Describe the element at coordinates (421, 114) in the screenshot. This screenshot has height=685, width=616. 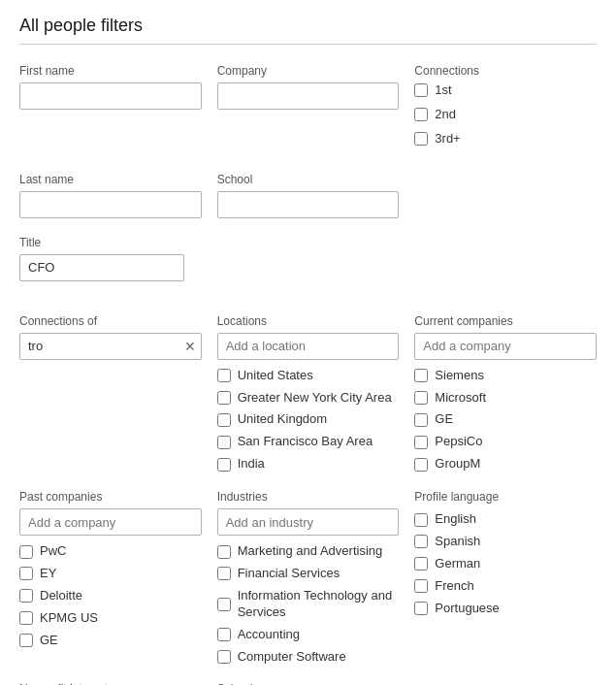
I see `connection-2nd-checkbox` at that location.